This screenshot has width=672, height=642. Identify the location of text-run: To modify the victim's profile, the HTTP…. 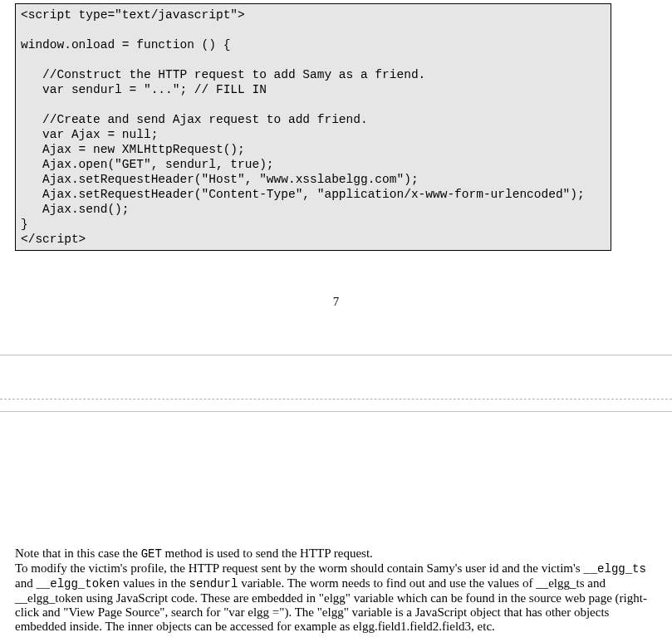
(299, 568).